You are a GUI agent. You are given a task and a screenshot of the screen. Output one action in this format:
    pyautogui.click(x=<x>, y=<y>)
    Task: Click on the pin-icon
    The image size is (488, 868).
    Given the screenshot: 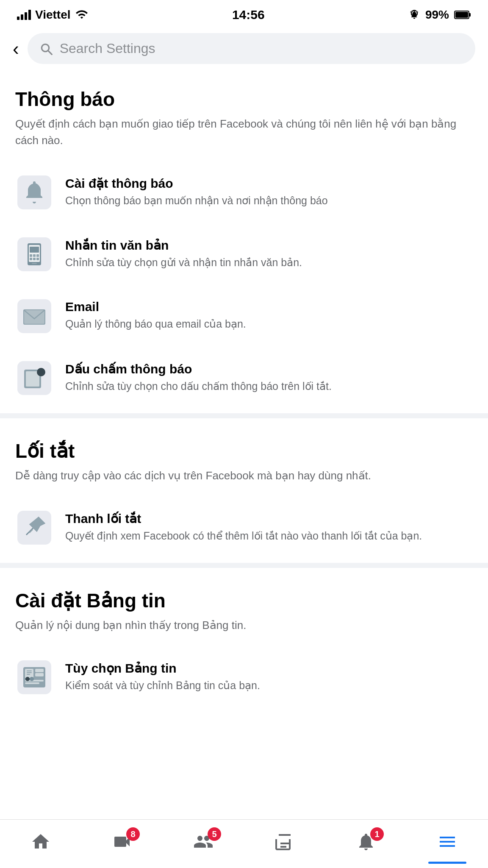 What is the action you would take?
    pyautogui.click(x=34, y=528)
    